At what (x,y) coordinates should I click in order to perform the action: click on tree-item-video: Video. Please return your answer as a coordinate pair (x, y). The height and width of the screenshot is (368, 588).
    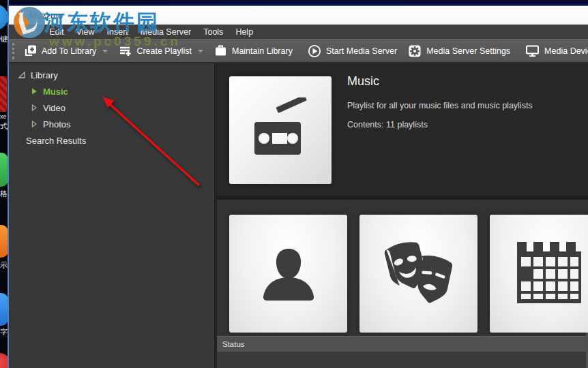
    Looking at the image, I should click on (48, 108).